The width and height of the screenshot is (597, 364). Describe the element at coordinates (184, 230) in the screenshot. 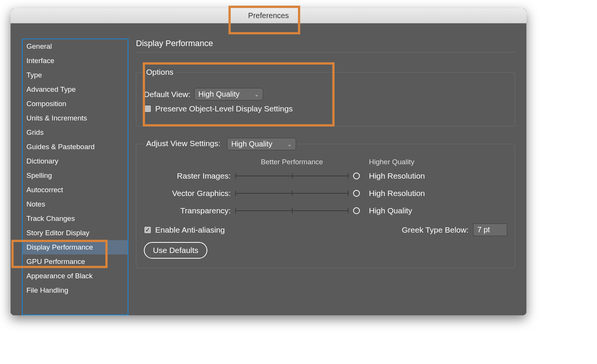

I see `enable-antialiasing-checkbox: ✓ Enable Anti-aliasing` at that location.